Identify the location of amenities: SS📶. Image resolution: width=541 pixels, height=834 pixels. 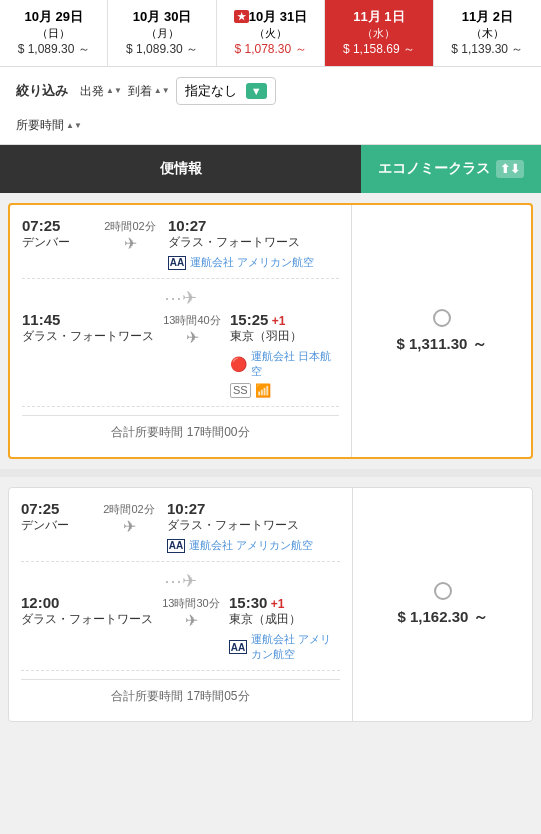
(284, 390).